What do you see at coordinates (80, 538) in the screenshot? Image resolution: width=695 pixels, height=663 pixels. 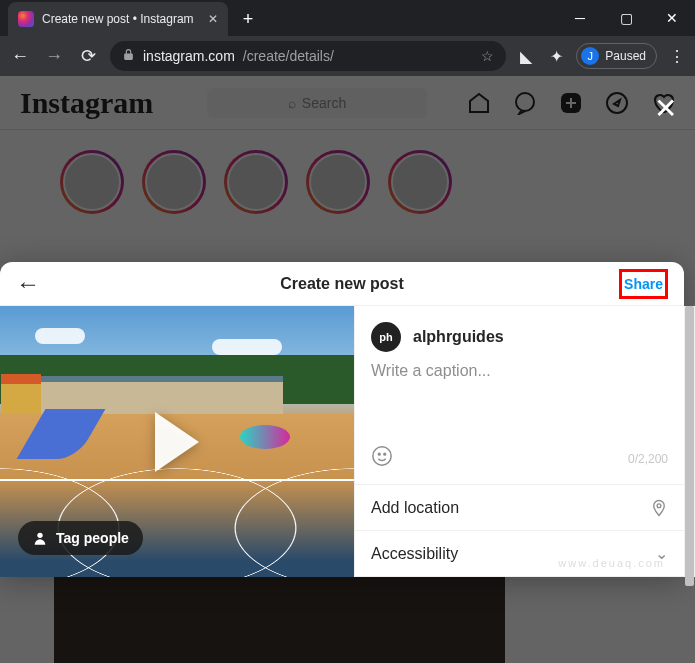 I see `tag-people-button: Tag people` at bounding box center [80, 538].